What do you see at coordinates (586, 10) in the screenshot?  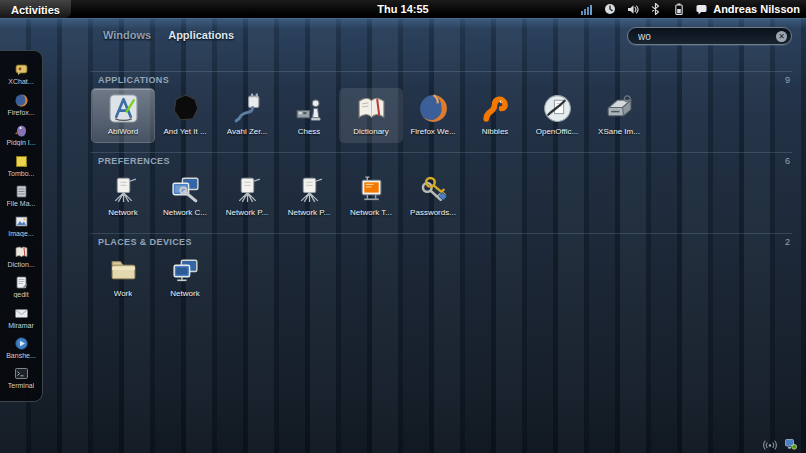 I see `network-signal-icon` at bounding box center [586, 10].